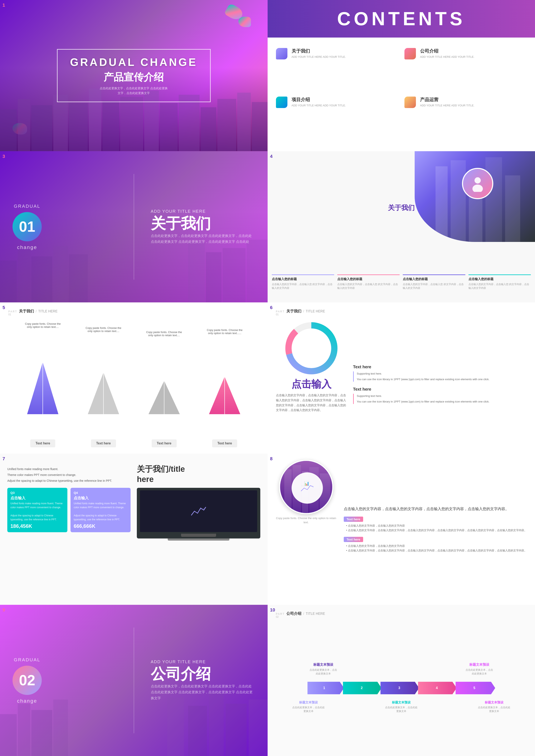  Describe the element at coordinates (134, 388) in the screenshot. I see `triangles-row` at that location.